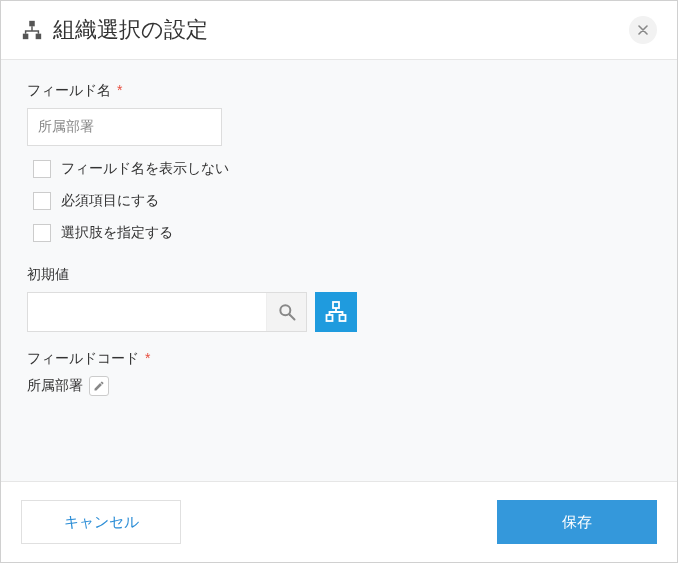 Image resolution: width=678 pixels, height=563 pixels. What do you see at coordinates (55, 386) in the screenshot?
I see `field-code-value: 所属部署` at bounding box center [55, 386].